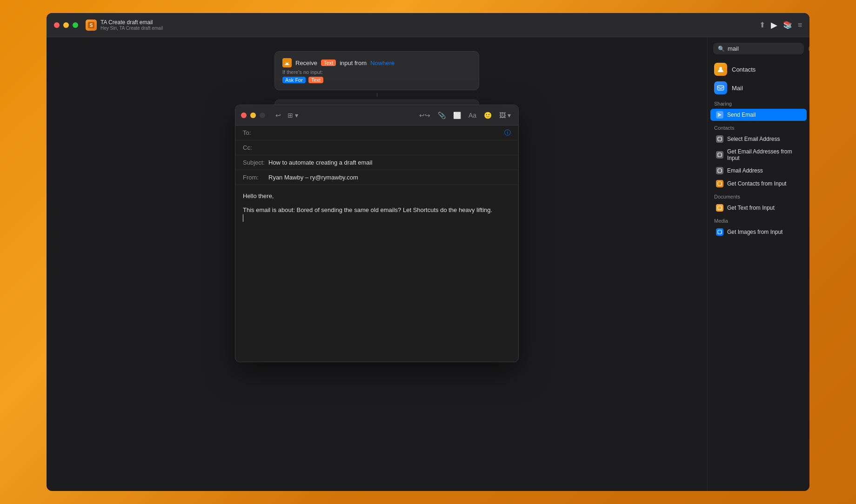 This screenshot has height=504, width=856. What do you see at coordinates (287, 63) in the screenshot?
I see `receive-icon` at bounding box center [287, 63].